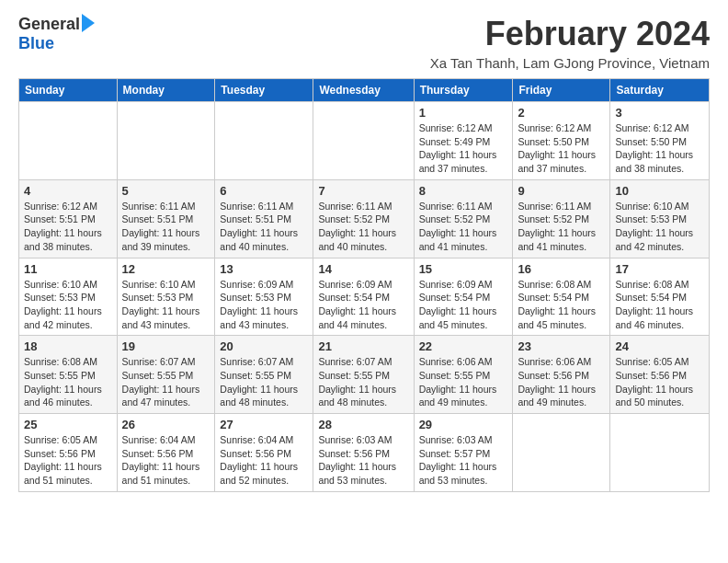  I want to click on calendar-week-4: 18Sunrise: 6:08 AMSunset: 5:55 PMDayligh…, so click(364, 375).